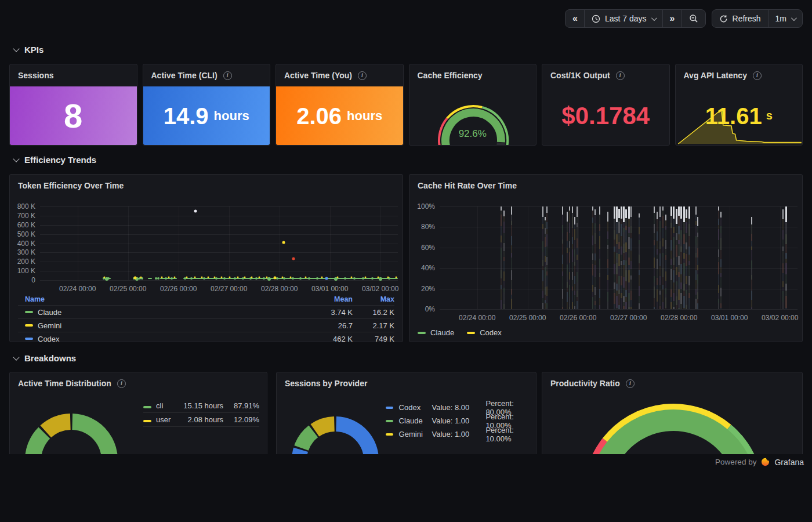 This screenshot has width=812, height=522. Describe the element at coordinates (241, 406) in the screenshot. I see `legend-percent: 87.91%` at that location.